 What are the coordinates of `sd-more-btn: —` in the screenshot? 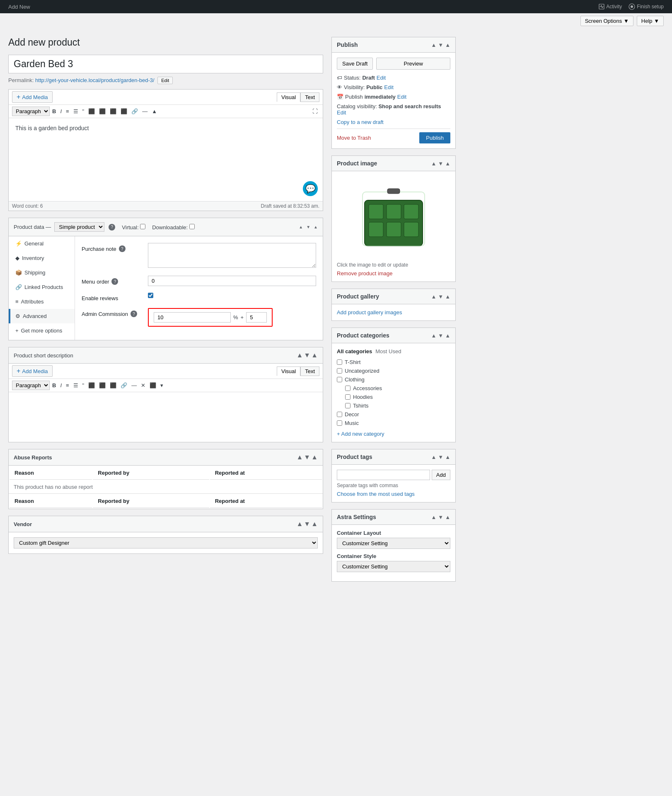 It's located at (134, 386).